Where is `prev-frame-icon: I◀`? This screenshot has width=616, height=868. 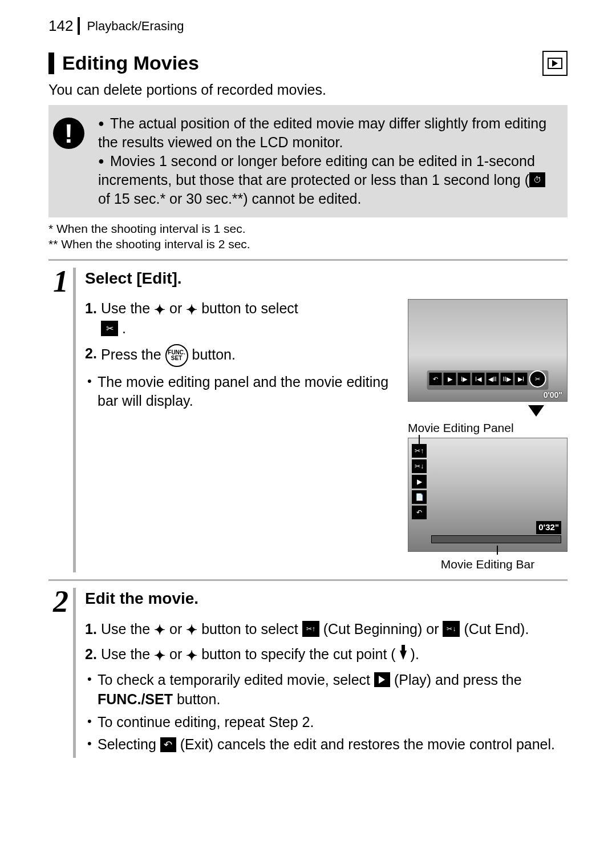
prev-frame-icon: I◀ is located at coordinates (479, 379).